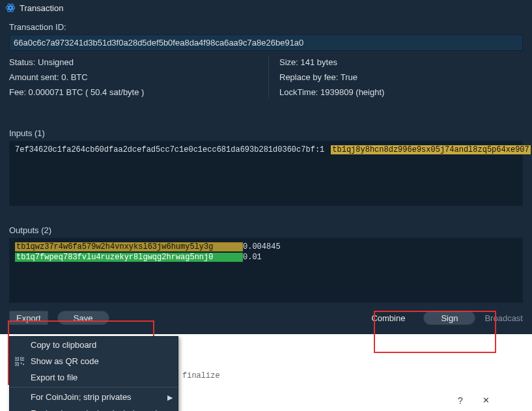 The height and width of the screenshot is (411, 532). What do you see at coordinates (169, 150) in the screenshot?
I see `input-outpoint: 7ef34620c1fa264cb60dfaa2dcefad5cc7c1e0c1…` at bounding box center [169, 150].